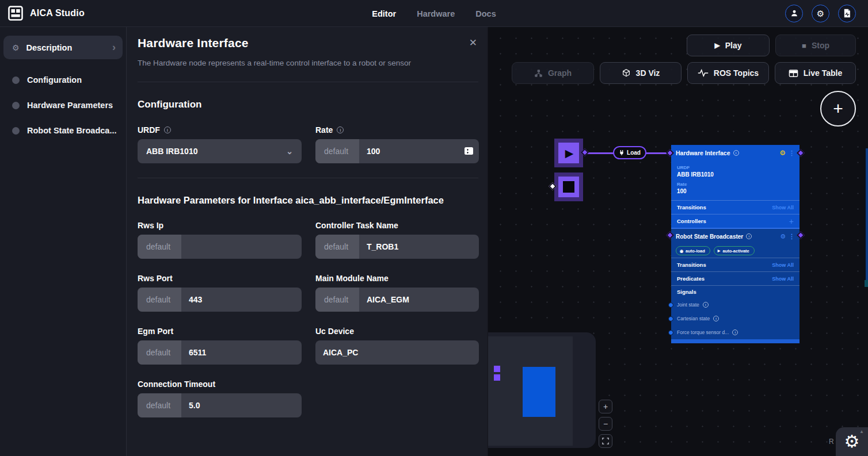 The image size is (868, 456). I want to click on urdf-selected-value: ABB IRB1010, so click(172, 151).